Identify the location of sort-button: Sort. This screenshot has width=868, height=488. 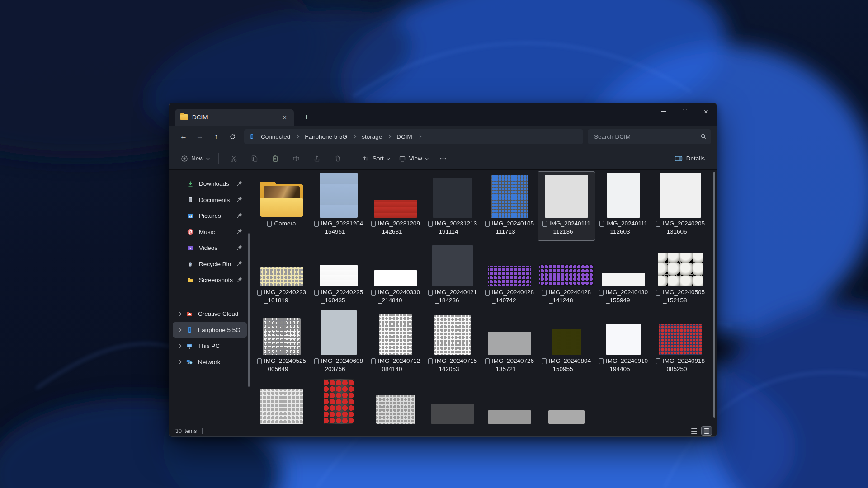
(376, 159).